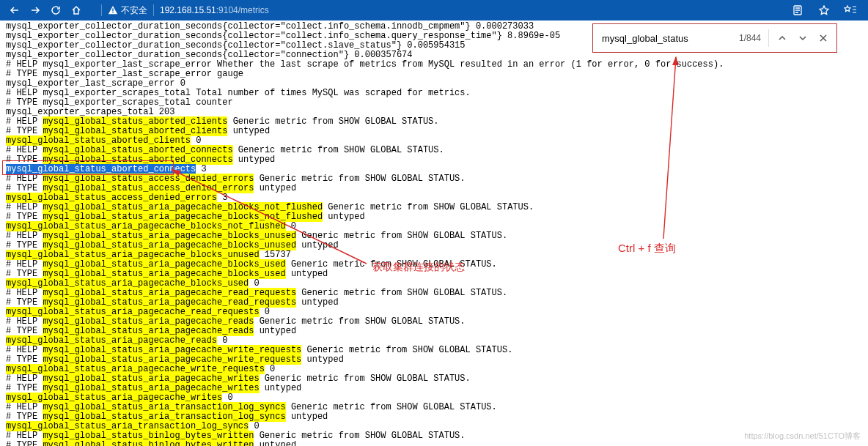 The height and width of the screenshot is (446, 868). What do you see at coordinates (803, 38) in the screenshot?
I see `find-next-button` at bounding box center [803, 38].